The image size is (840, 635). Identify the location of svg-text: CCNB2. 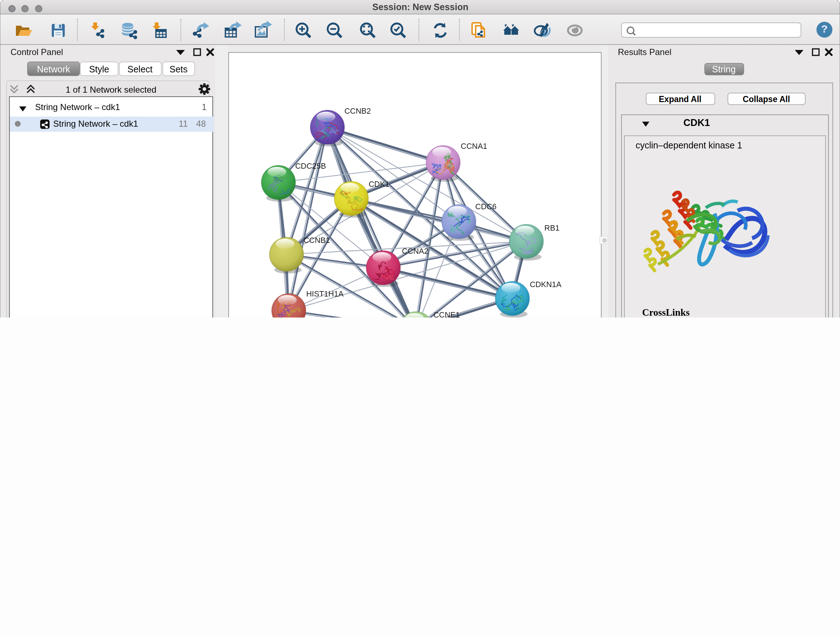
(358, 111).